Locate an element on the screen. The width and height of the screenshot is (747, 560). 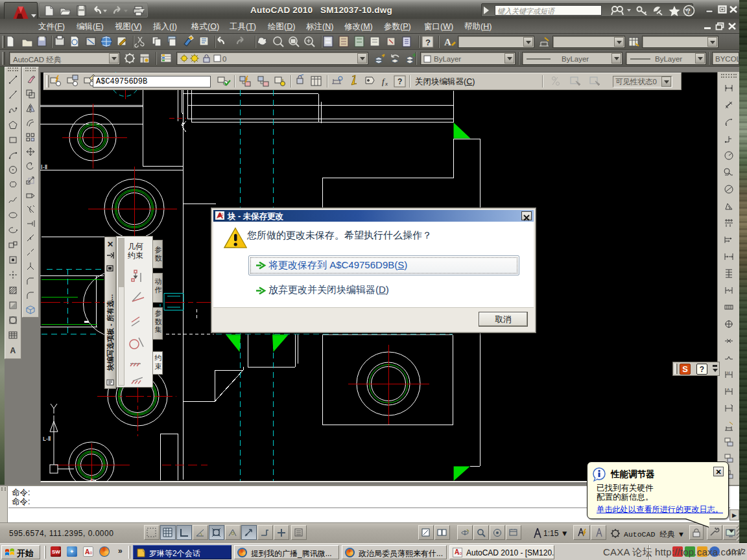
svg-text: 10 is located at coordinates (222, 215).